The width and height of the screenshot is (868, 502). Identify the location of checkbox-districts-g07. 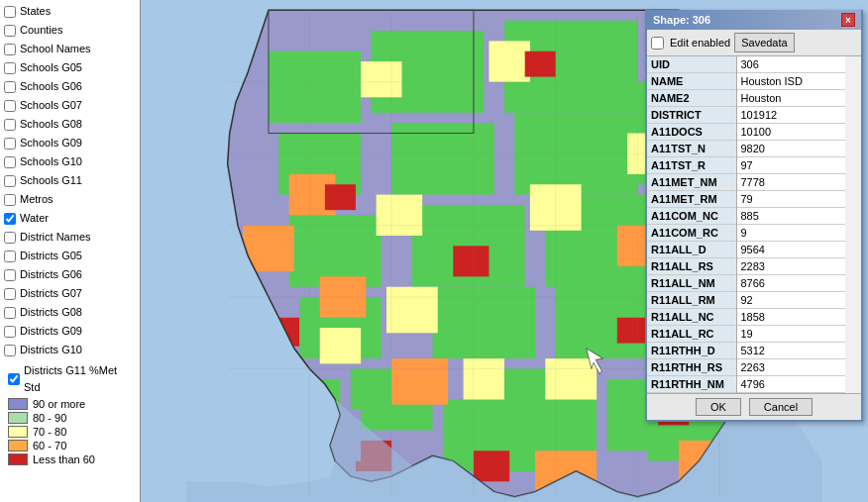
(10, 294).